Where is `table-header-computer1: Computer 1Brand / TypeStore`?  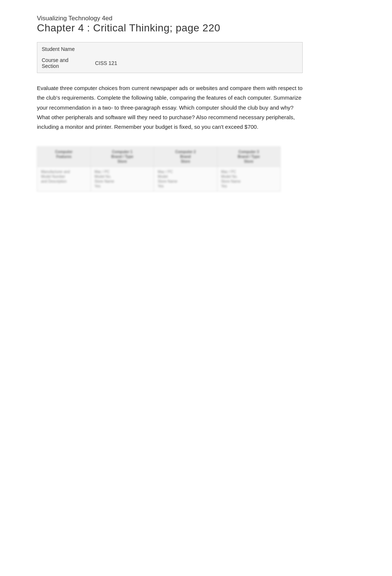 table-header-computer1: Computer 1Brand / TypeStore is located at coordinates (122, 157).